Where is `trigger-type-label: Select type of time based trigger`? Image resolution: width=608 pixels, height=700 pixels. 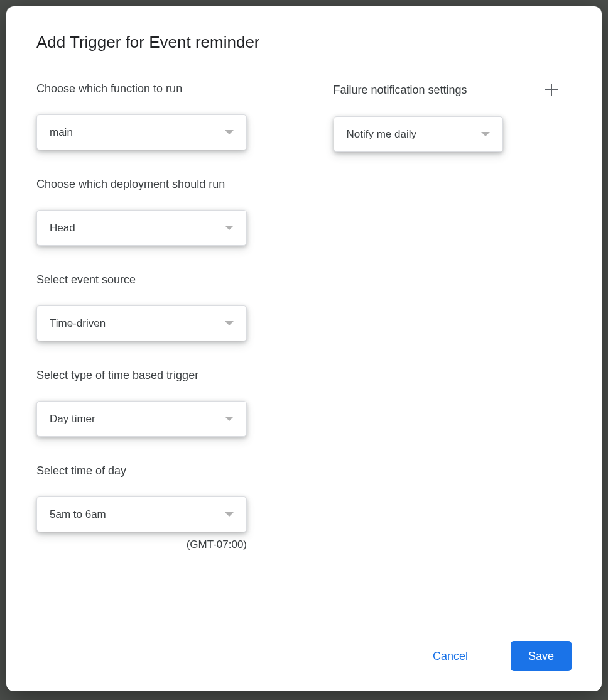 trigger-type-label: Select type of time based trigger is located at coordinates (149, 376).